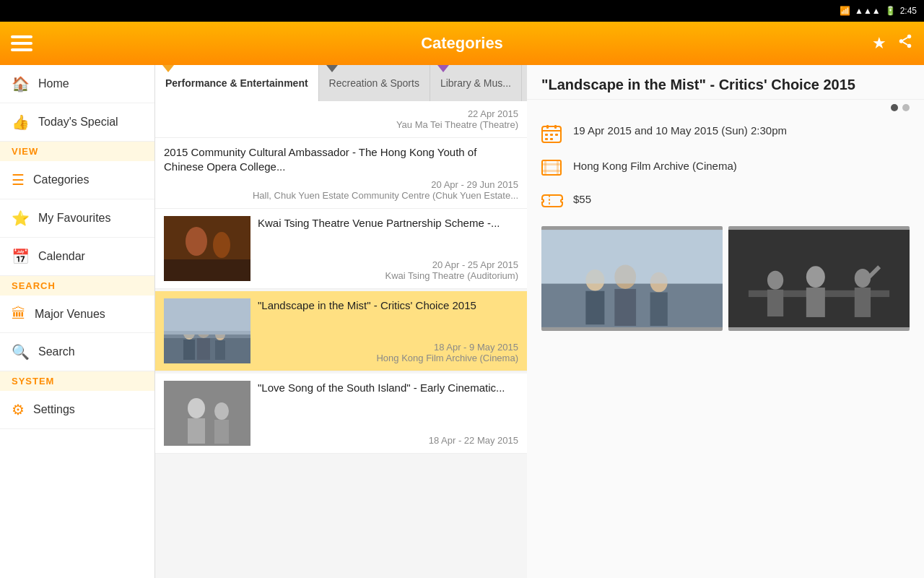 This screenshot has height=578, width=924. What do you see at coordinates (77, 84) in the screenshot?
I see `sidebar-item-home: 🏠 Home` at bounding box center [77, 84].